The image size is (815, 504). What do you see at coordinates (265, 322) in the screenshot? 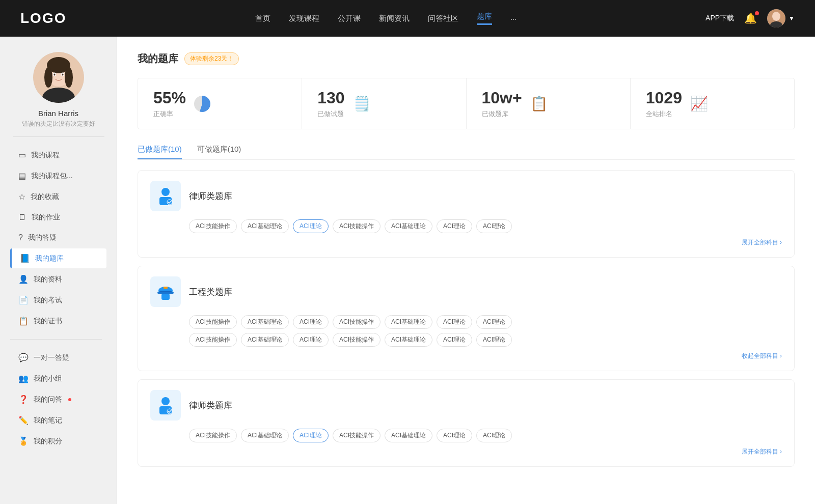
I see `tag-2-2: ACI基础理论` at bounding box center [265, 322].